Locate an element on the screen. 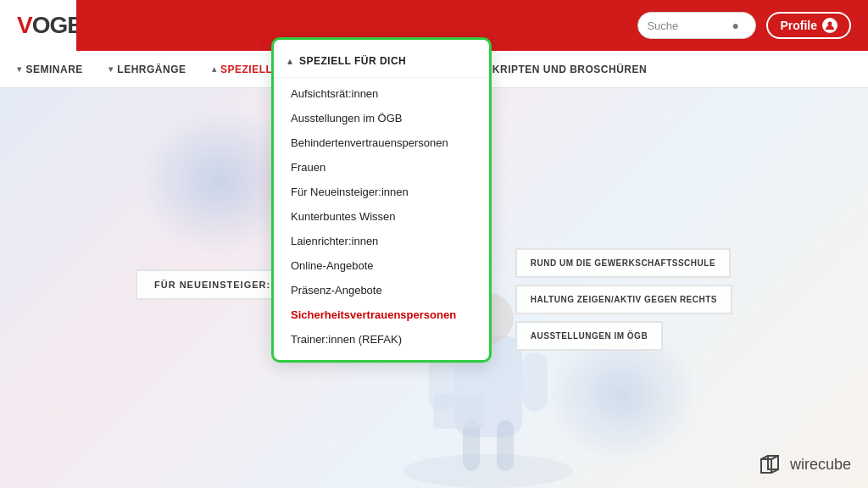 The image size is (868, 488). dropdown-item-ausstellungen: Ausstellungen im ÖGB is located at coordinates (381, 119).